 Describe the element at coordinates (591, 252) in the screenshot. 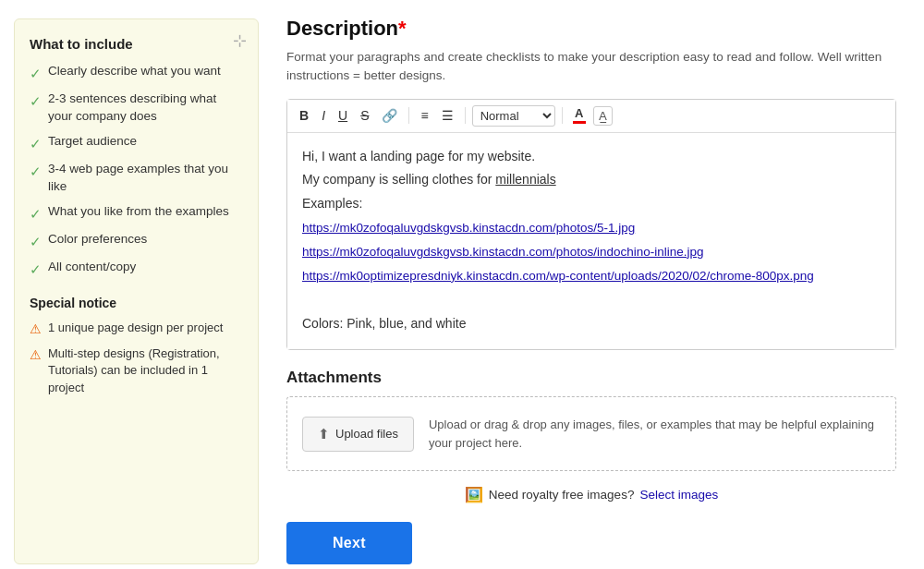

I see `editor-link2: https://mk0zofoqaluvgdskgvsb.kinstacdn.c…` at that location.